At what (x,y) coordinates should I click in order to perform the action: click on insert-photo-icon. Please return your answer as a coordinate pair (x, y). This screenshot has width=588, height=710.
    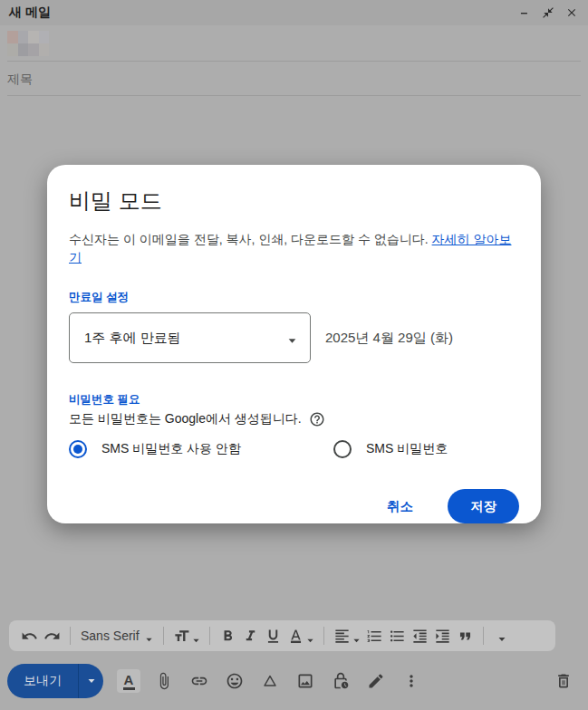
    Looking at the image, I should click on (305, 681).